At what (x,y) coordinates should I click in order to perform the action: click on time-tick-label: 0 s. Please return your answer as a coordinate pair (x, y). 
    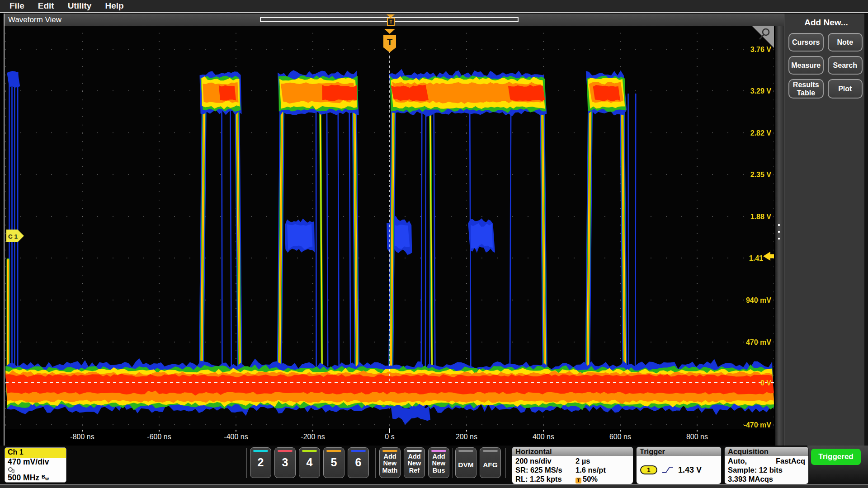
    Looking at the image, I should click on (390, 437).